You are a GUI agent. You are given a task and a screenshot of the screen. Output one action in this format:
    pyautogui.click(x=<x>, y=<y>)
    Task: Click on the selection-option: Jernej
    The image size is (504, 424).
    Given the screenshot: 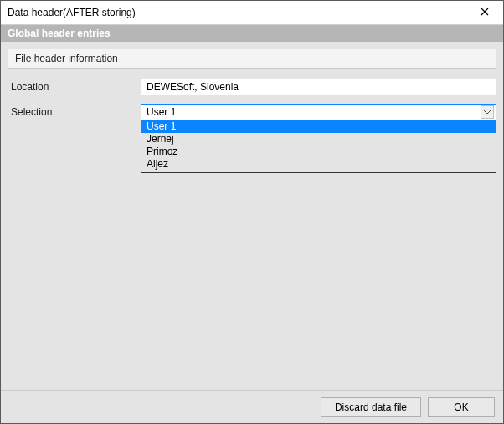 What is the action you would take?
    pyautogui.click(x=318, y=139)
    